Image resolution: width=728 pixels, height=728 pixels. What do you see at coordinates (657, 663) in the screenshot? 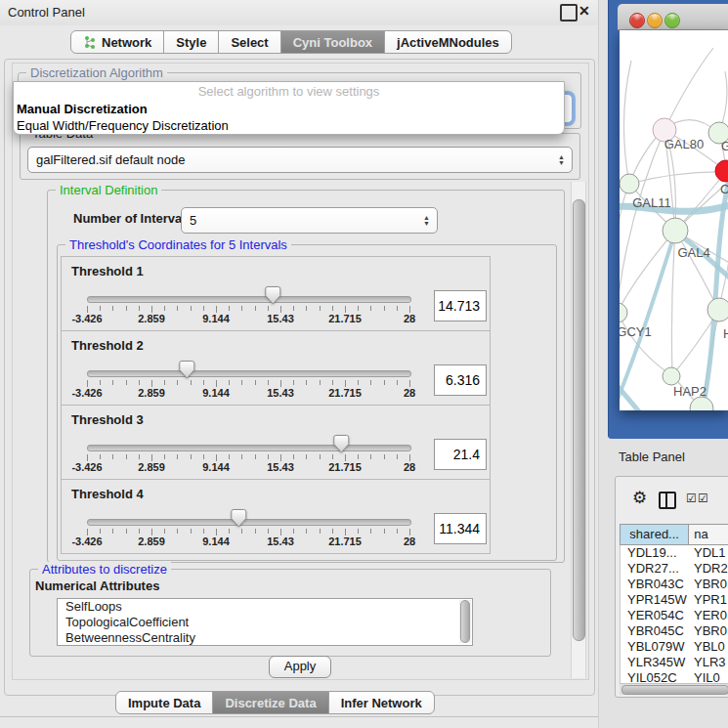
I see `table-cell: YLR345W` at bounding box center [657, 663].